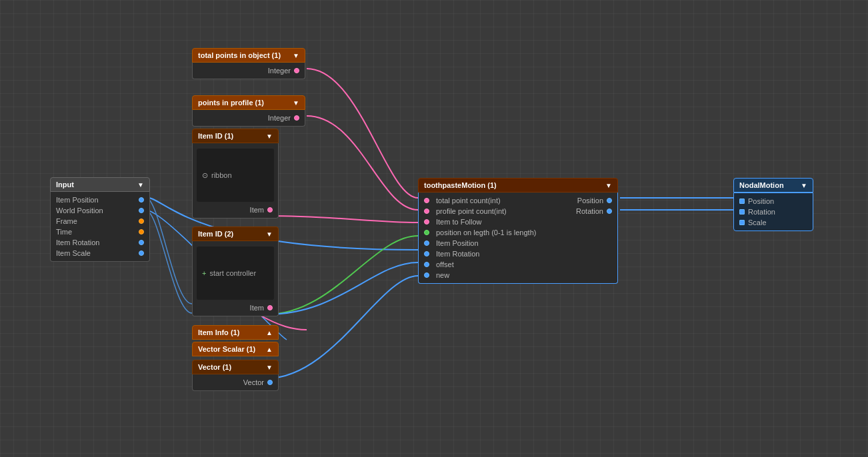  What do you see at coordinates (141, 211) in the screenshot?
I see `output-world-position-port` at bounding box center [141, 211].